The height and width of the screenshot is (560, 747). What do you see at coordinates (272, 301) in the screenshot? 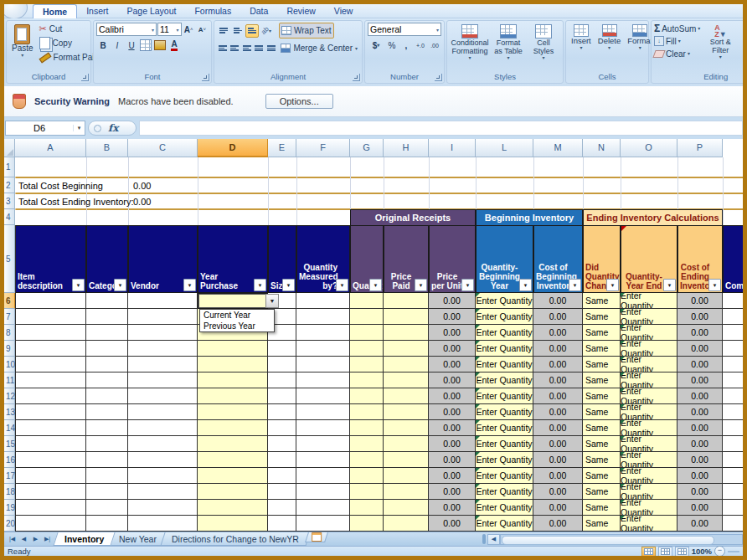
I see `cell-dropdown-button: ▼` at bounding box center [272, 301].